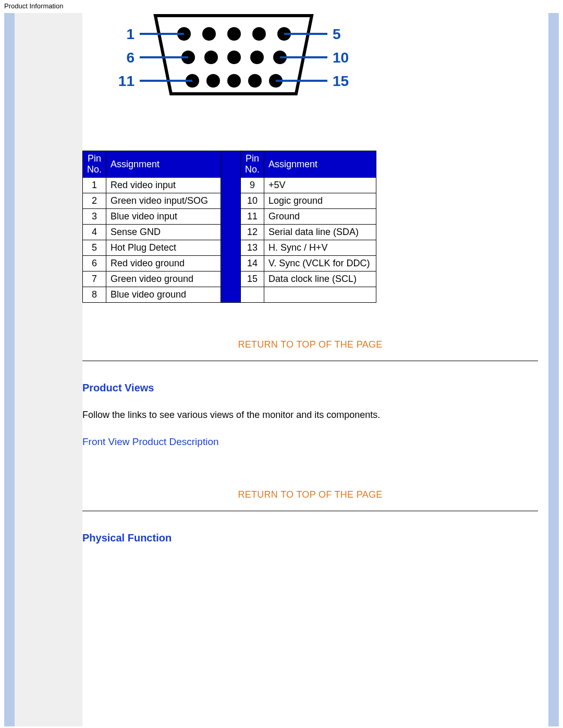 Image resolution: width=563 pixels, height=728 pixels. What do you see at coordinates (95, 279) in the screenshot?
I see `cell-pin-no: 7` at bounding box center [95, 279].